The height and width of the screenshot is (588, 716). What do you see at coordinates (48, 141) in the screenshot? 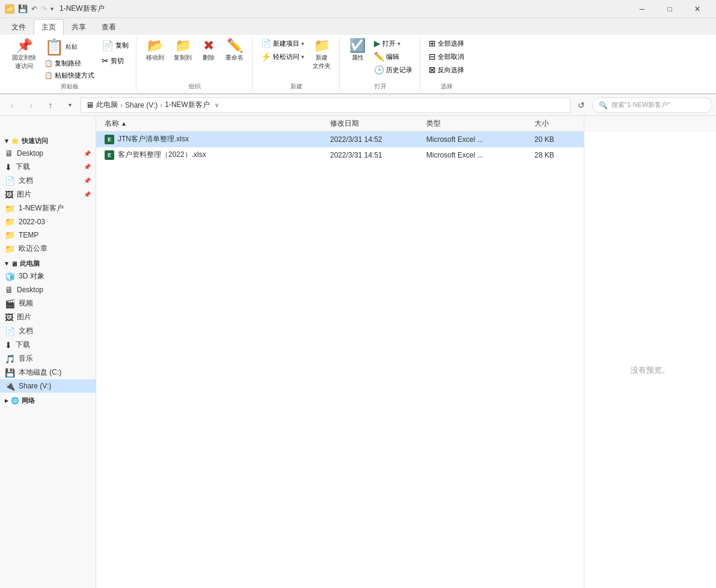
I see `sidebar-quick-access-header: ▾ ⭐ 快速访问` at bounding box center [48, 141].